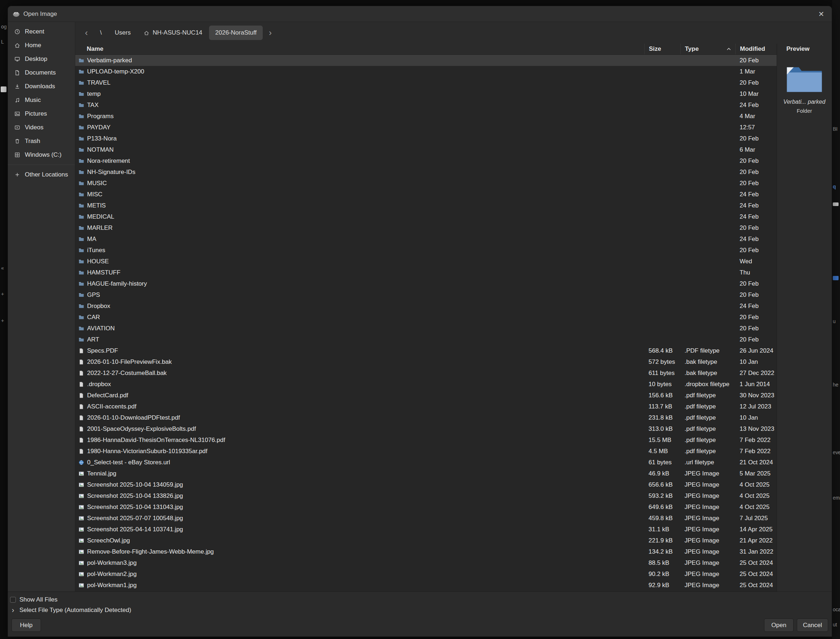  Describe the element at coordinates (426, 183) in the screenshot. I see `file-row: MUSIC20 Feb` at that location.